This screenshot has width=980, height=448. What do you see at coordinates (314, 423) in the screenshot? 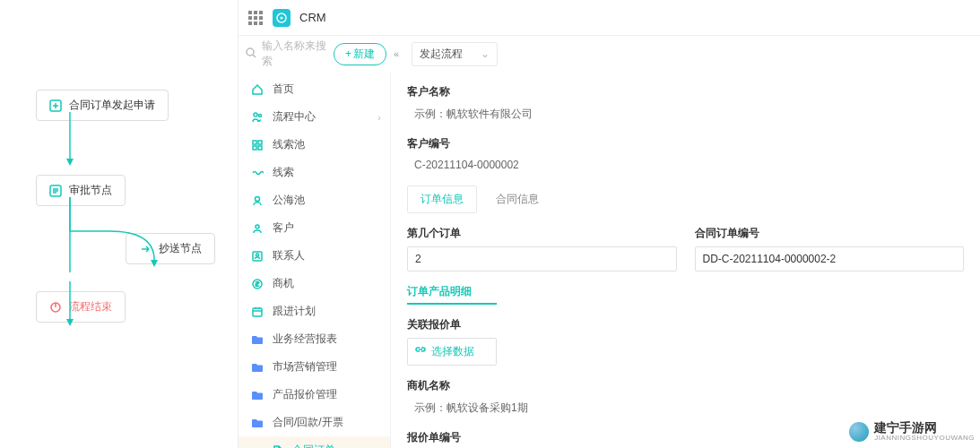
I see `sidebar-item-12: 合同/回款/开票` at bounding box center [314, 423].